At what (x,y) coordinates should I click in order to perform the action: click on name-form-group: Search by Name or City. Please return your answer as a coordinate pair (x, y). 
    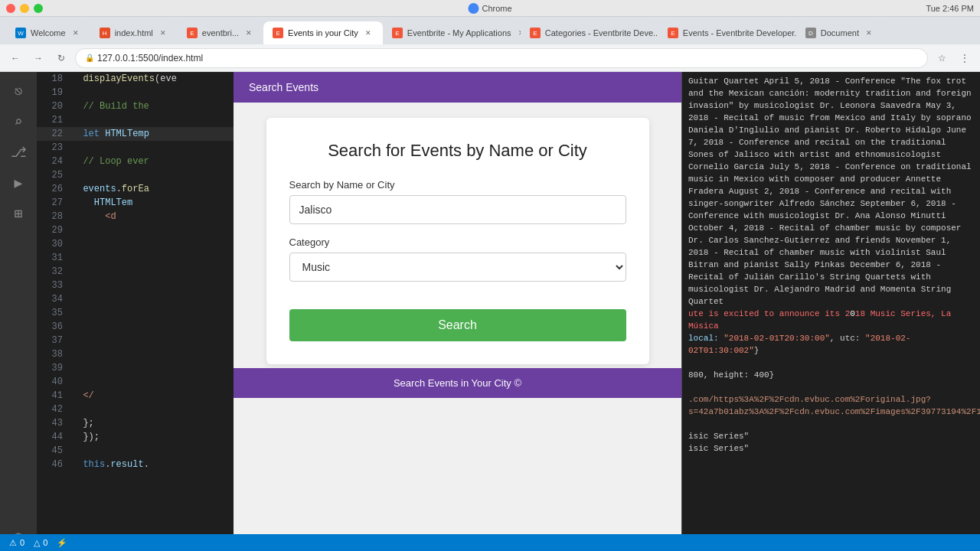
    Looking at the image, I should click on (458, 202).